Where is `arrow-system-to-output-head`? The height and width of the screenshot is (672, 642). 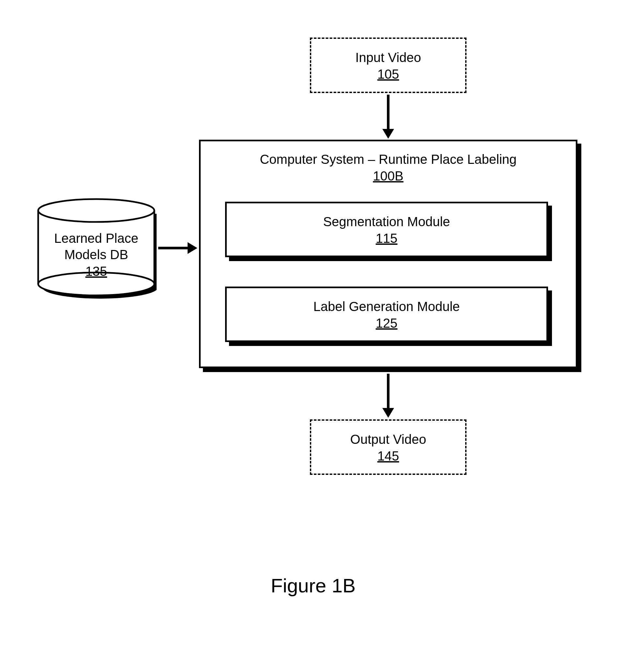
arrow-system-to-output-head is located at coordinates (388, 413).